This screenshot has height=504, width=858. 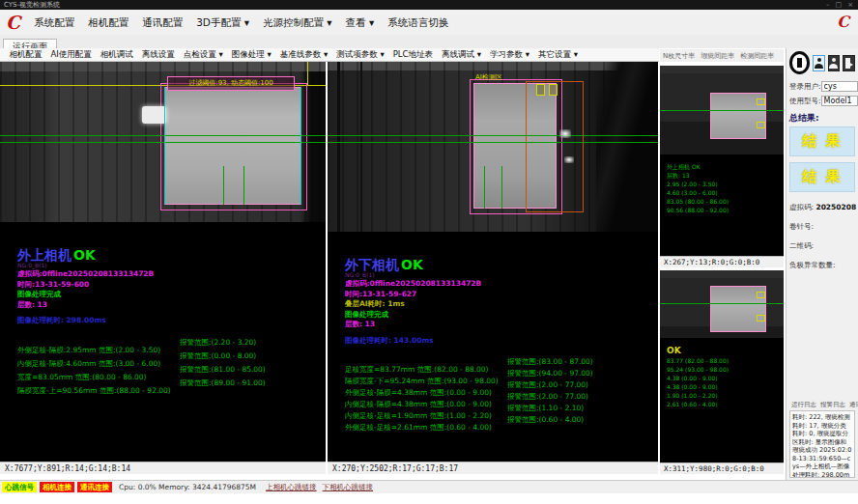 I want to click on measurement-value: 外侧足核-足核=2.61mm 范围:(0.60 - 4.00), so click(x=418, y=427).